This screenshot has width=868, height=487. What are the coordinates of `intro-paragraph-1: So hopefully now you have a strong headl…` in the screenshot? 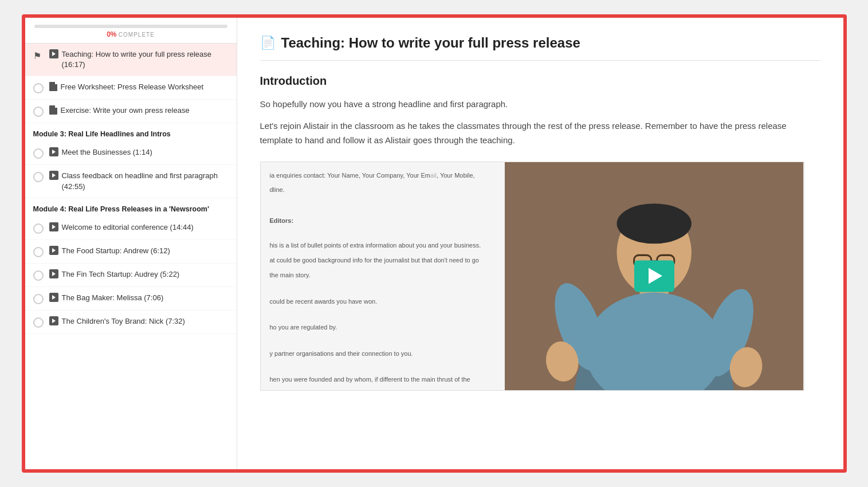 It's located at (540, 104).